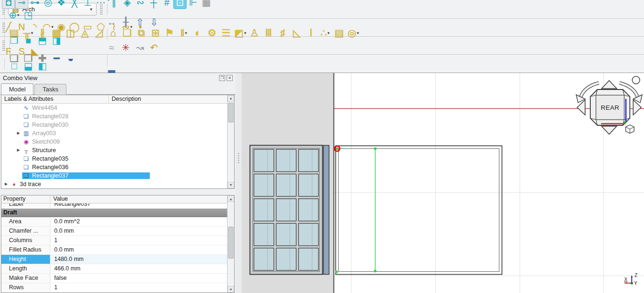  I want to click on tree-item-rectangle036: ❏Rectangle036, so click(114, 167).